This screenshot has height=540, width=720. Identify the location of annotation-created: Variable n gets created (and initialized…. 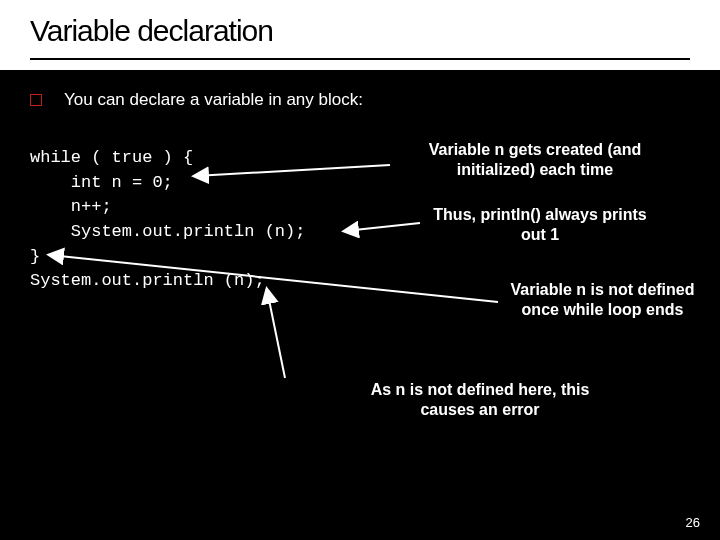
(535, 160).